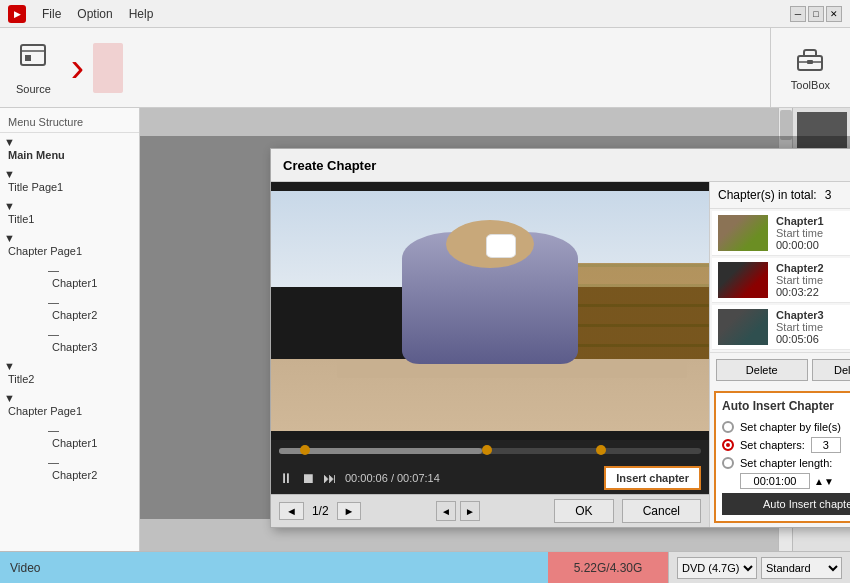  Describe the element at coordinates (70, 309) in the screenshot. I see `tree-chapter2-t1: — Chapter2` at that location.